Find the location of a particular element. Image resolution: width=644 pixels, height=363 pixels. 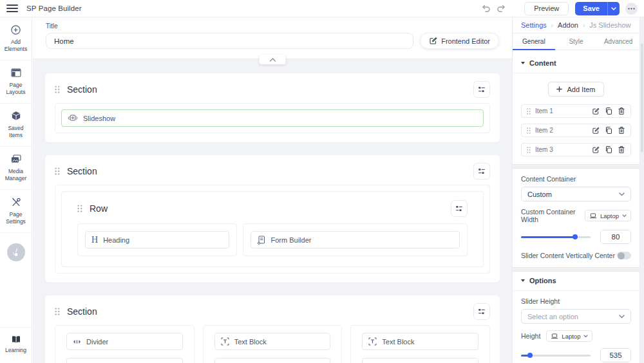

more-options-icon is located at coordinates (631, 9).